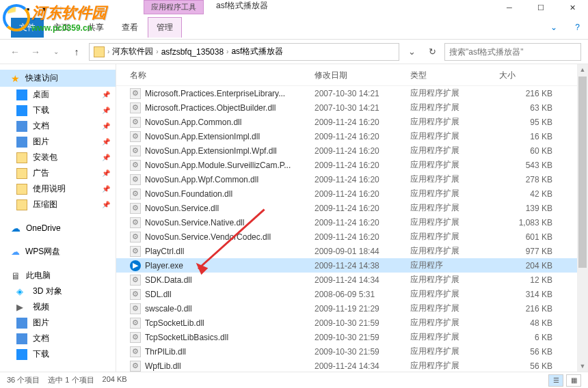 This screenshot has height=388, width=588. I want to click on col-size: 大小, so click(530, 75).